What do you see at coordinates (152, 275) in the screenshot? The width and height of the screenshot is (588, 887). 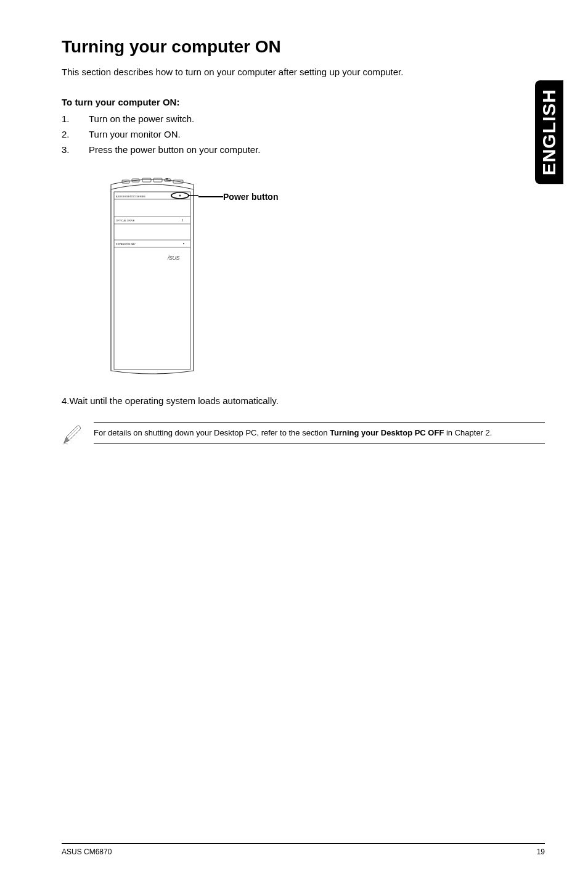 I see `desktop-tower-illustration: ASUS ESSENTIO SERIES OPTICAL DRIVE EXPAN…` at bounding box center [152, 275].